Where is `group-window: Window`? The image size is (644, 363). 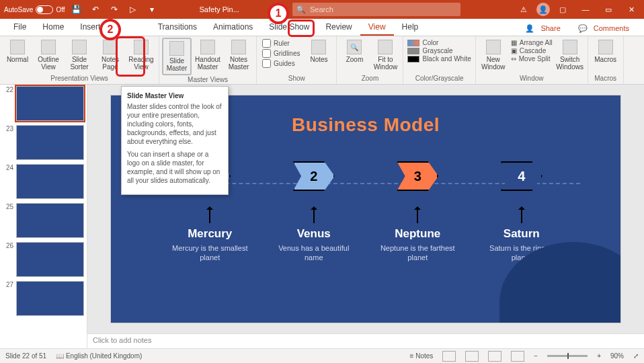 group-window: Window is located at coordinates (532, 78).